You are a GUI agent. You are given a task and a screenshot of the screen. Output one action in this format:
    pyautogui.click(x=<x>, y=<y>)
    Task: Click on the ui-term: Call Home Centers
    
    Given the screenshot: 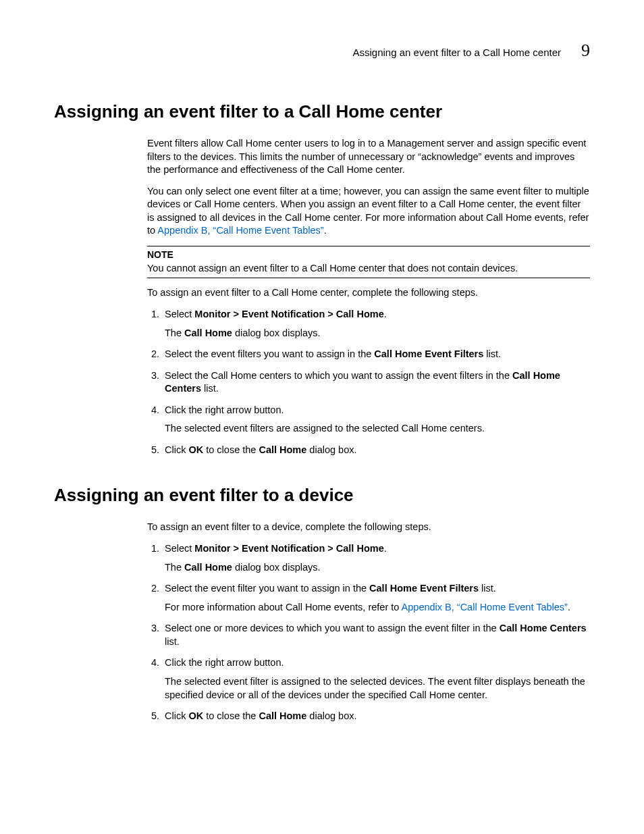 What is the action you would take?
    pyautogui.click(x=543, y=628)
    